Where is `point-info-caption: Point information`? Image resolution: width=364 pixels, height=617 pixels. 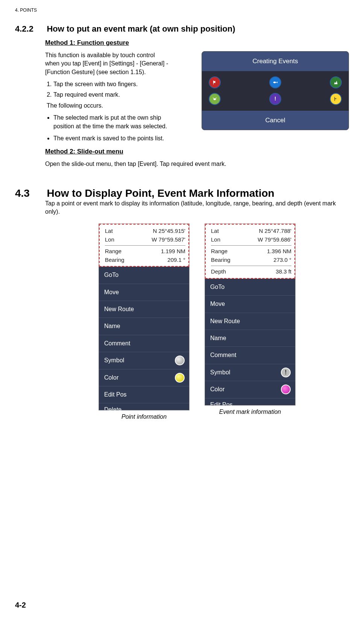
point-info-caption: Point information is located at coordinates (144, 417).